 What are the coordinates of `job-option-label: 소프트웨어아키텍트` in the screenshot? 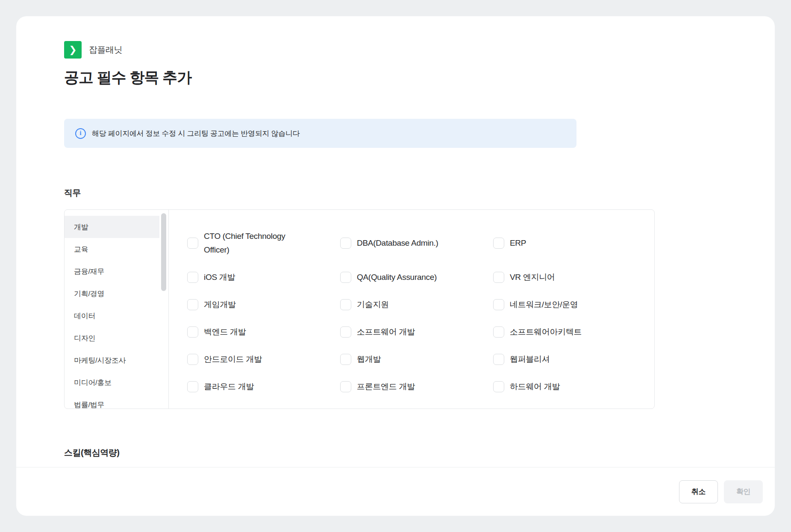 It's located at (546, 332).